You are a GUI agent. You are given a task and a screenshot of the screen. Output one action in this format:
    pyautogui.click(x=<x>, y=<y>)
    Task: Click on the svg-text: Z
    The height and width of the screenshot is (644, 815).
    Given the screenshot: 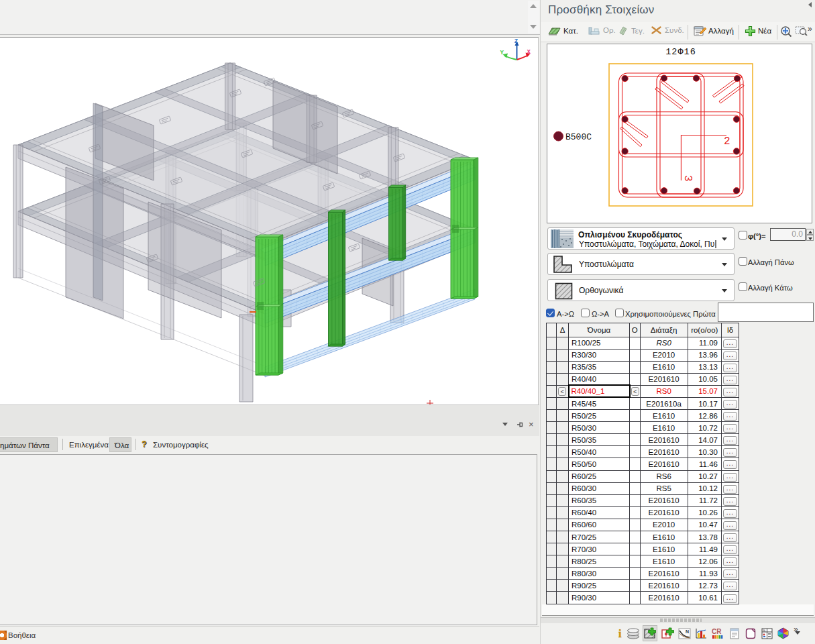 What is the action you would take?
    pyautogui.click(x=517, y=42)
    